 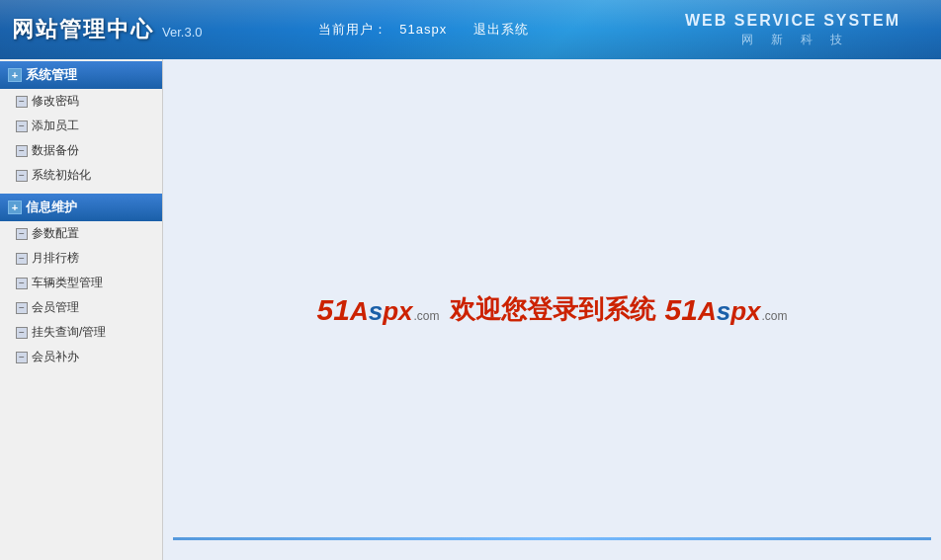 What do you see at coordinates (382, 312) in the screenshot?
I see `logo-aspx-left: Aspx` at bounding box center [382, 312].